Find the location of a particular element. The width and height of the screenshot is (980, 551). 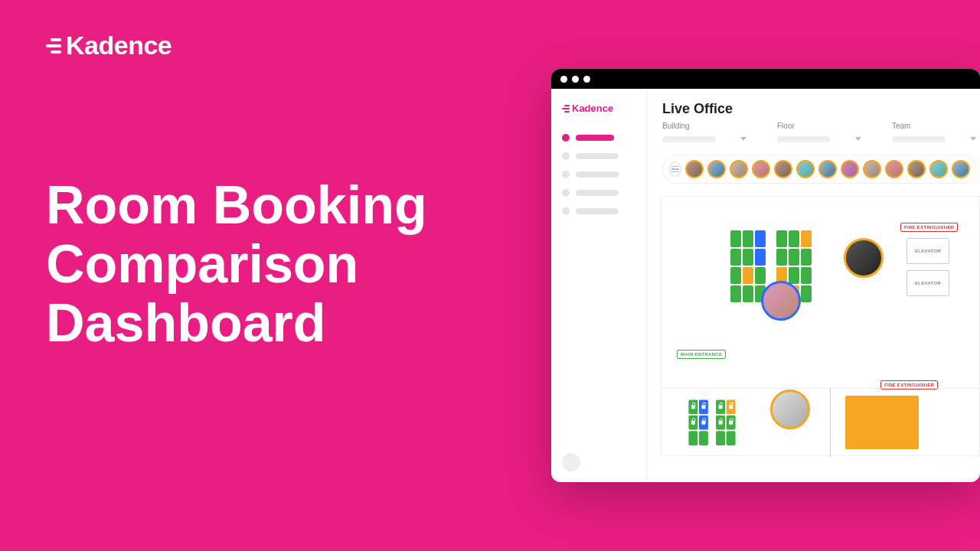

filter-building: Building is located at coordinates (704, 133).